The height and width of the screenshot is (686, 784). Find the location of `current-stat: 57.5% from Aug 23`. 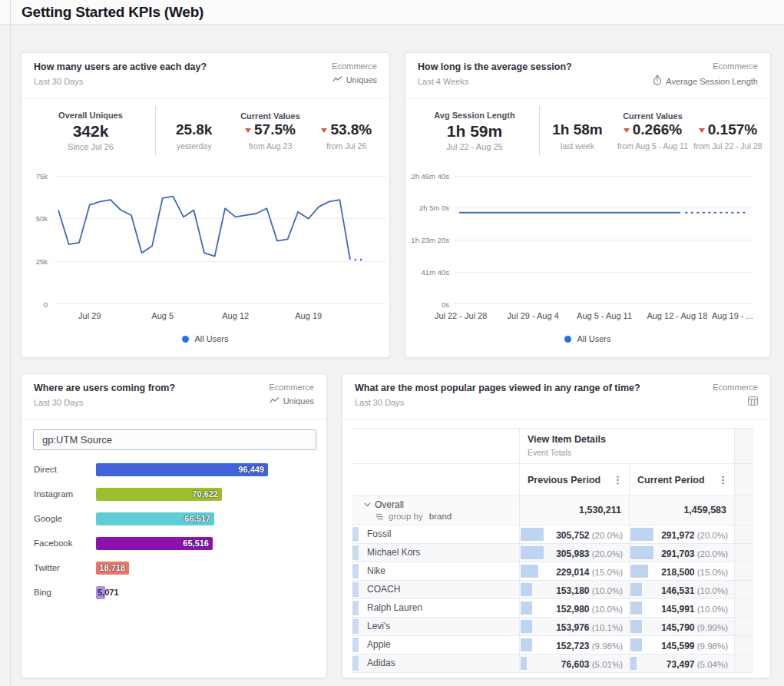

current-stat: 57.5% from Aug 23 is located at coordinates (270, 136).